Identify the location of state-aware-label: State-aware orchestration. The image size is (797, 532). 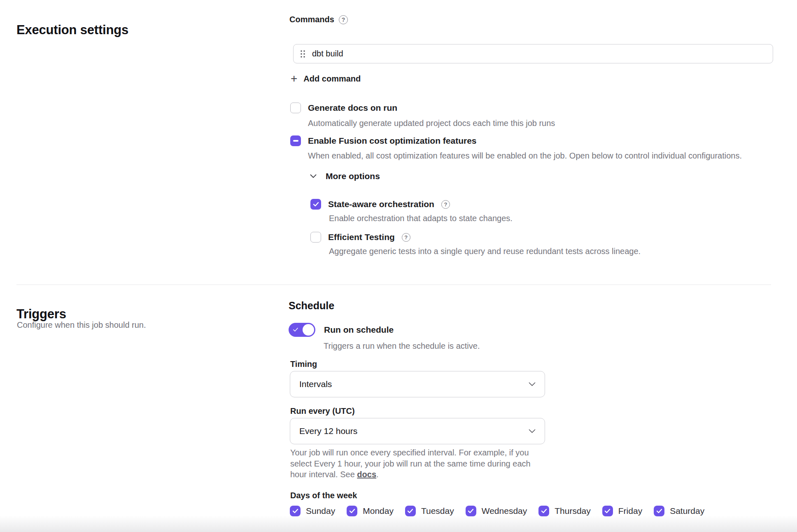
(381, 204).